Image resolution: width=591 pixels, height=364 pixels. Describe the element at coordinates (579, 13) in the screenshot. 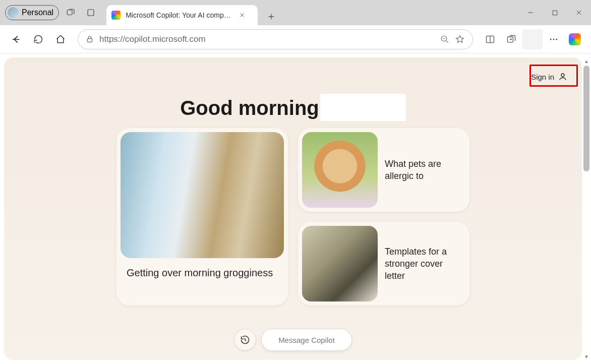

I see `window-close-button` at that location.